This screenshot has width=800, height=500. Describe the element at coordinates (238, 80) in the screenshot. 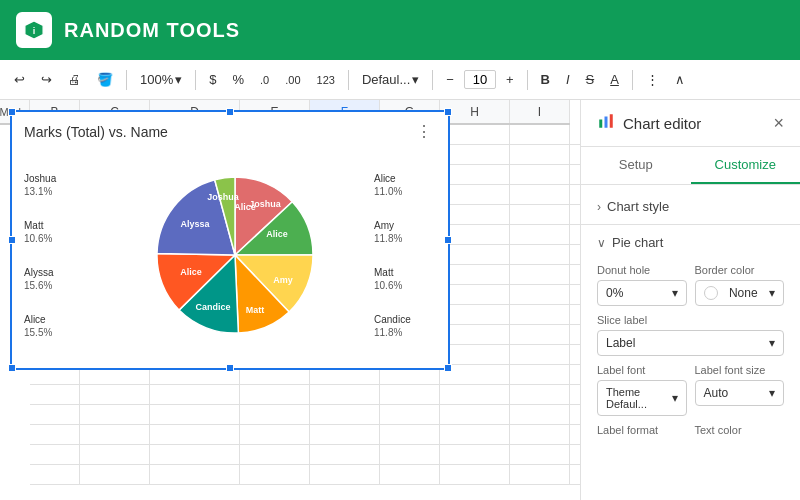

I see `percent-button: %` at that location.